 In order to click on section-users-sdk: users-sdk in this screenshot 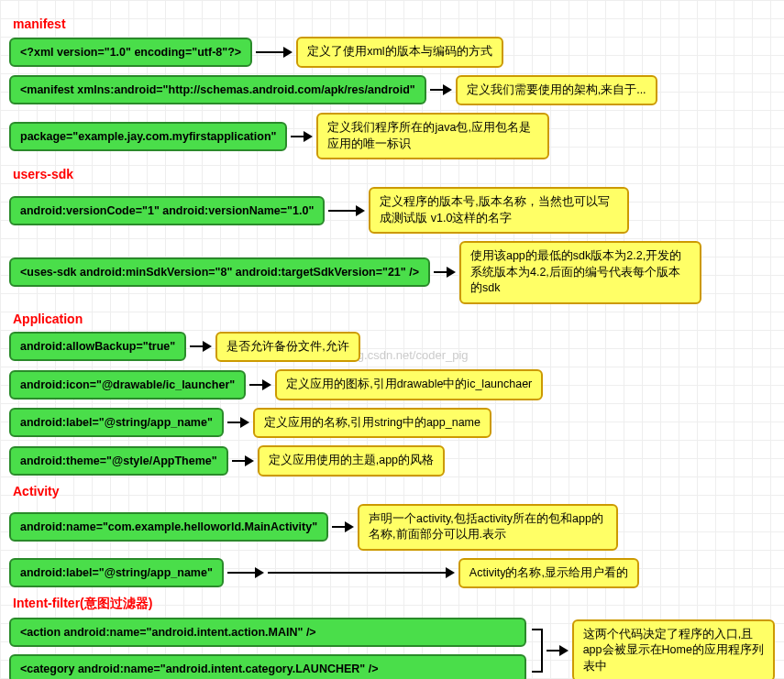, I will do `click(394, 174)`.